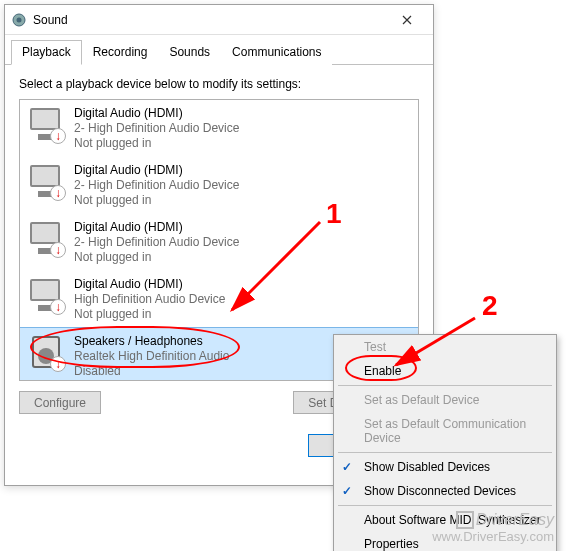 The height and width of the screenshot is (551, 566). I want to click on window-title: Sound, so click(210, 20).